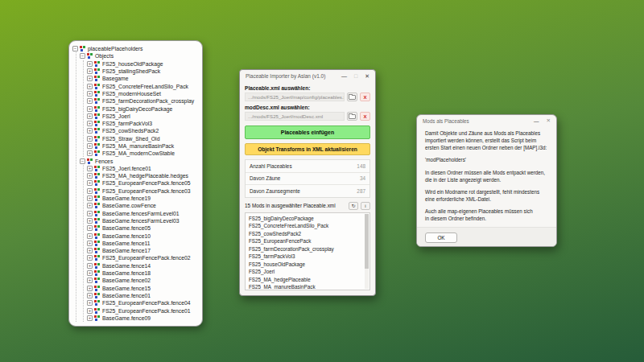 This screenshot has height=362, width=644. What do you see at coordinates (365, 116) in the screenshot?
I see `moddesc-clear-button: X` at bounding box center [365, 116].